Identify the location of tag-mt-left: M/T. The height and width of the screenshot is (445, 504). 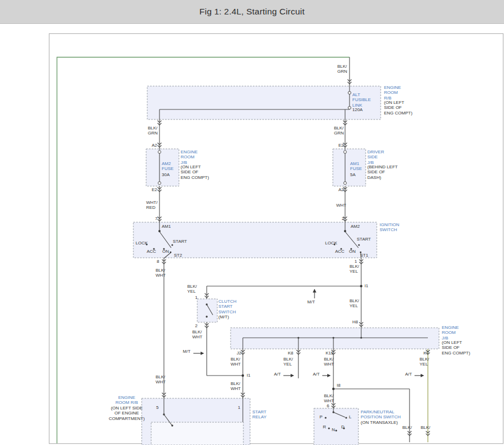
(187, 351).